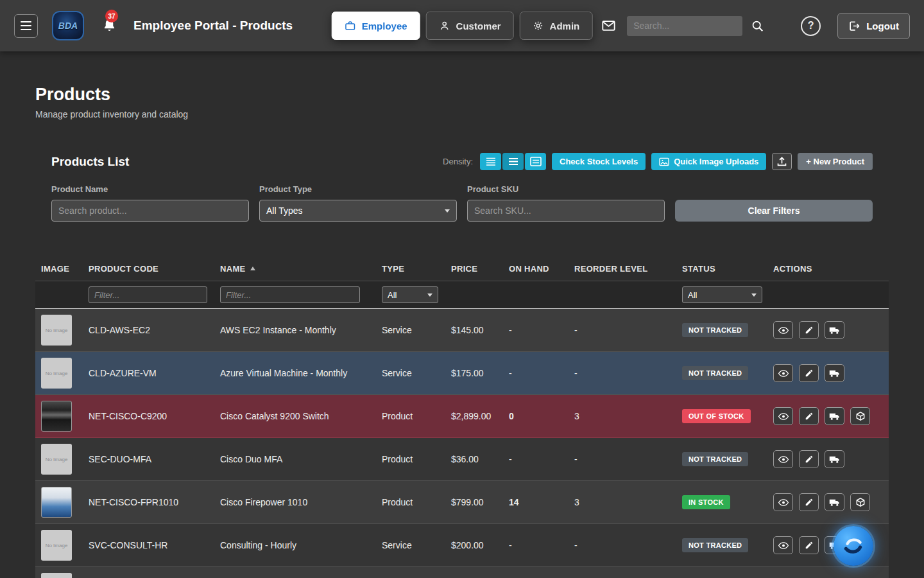 This screenshot has height=578, width=924. Describe the element at coordinates (708, 162) in the screenshot. I see `quick-image-uploads-button: Quick Image Uploads` at that location.